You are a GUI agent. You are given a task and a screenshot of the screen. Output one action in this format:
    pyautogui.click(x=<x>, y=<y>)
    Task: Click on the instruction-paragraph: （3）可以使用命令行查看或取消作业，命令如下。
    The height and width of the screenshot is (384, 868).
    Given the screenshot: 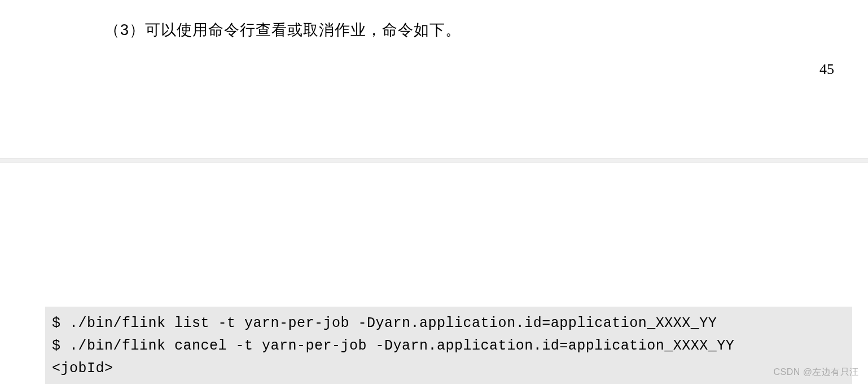 What is the action you would take?
    pyautogui.click(x=464, y=30)
    